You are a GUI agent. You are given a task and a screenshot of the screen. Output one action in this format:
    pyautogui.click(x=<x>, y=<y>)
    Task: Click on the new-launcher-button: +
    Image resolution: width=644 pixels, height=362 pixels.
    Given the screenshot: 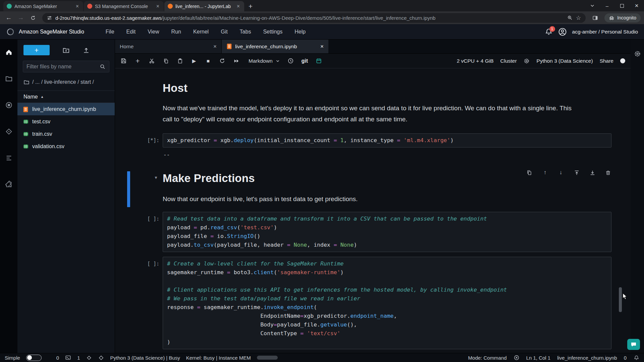 What is the action you would take?
    pyautogui.click(x=37, y=50)
    